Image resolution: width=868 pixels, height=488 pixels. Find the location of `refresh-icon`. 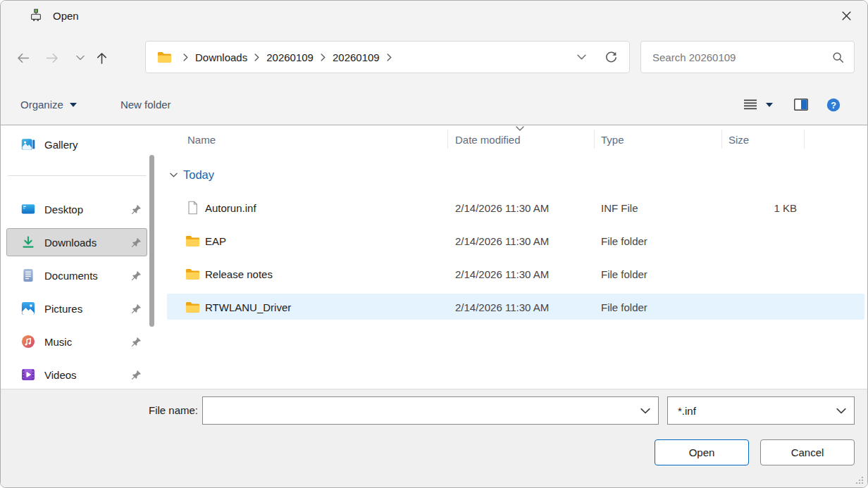

refresh-icon is located at coordinates (612, 58).